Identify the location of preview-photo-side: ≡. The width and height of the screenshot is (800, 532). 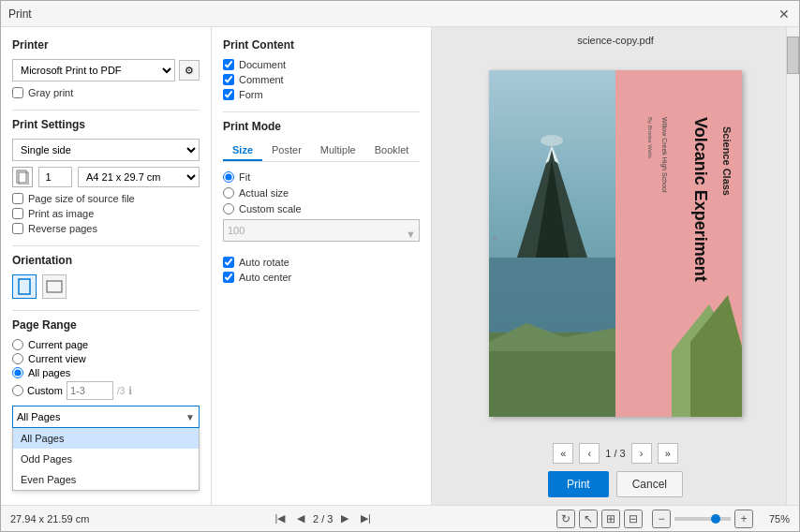
(553, 244).